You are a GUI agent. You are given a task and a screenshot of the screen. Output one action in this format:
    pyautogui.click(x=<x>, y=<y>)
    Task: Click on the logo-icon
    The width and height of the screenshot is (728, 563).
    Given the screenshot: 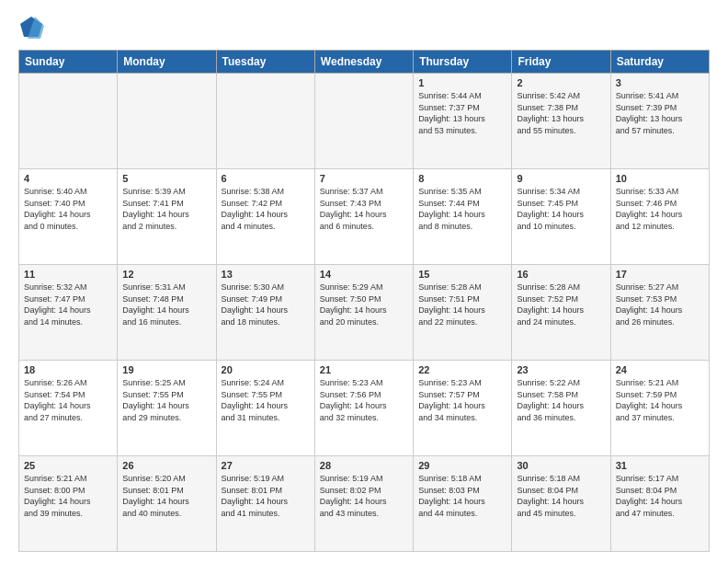 What is the action you would take?
    pyautogui.click(x=31, y=28)
    